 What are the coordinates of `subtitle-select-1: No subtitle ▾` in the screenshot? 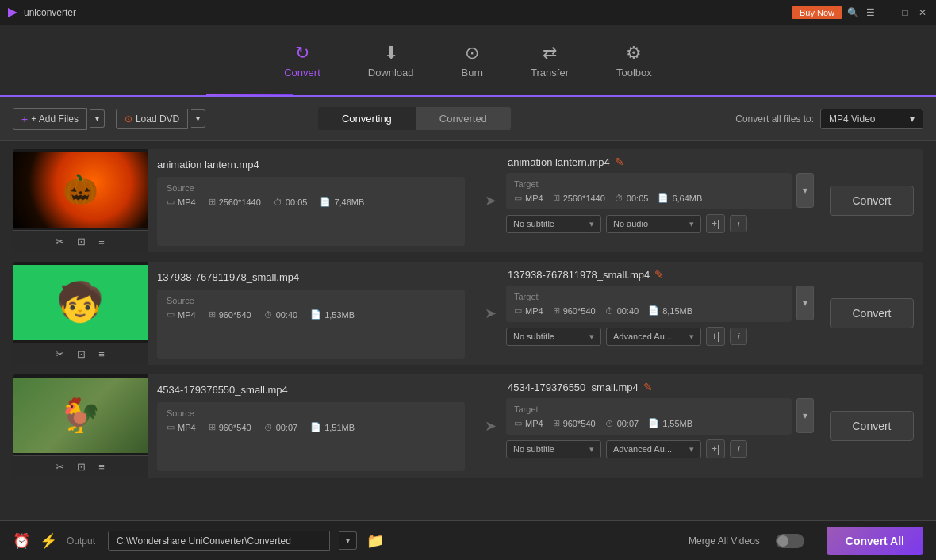 It's located at (554, 224).